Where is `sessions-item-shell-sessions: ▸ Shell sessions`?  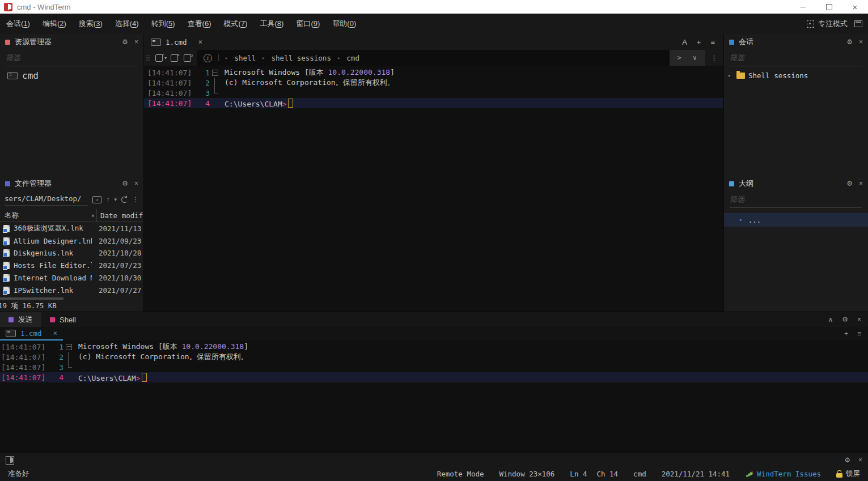
sessions-item-shell-sessions: ▸ Shell sessions is located at coordinates (796, 75).